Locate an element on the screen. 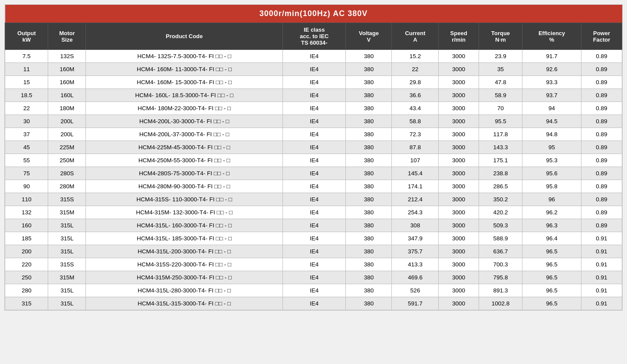  col-header-efficiency: Efficiency% is located at coordinates (552, 36).